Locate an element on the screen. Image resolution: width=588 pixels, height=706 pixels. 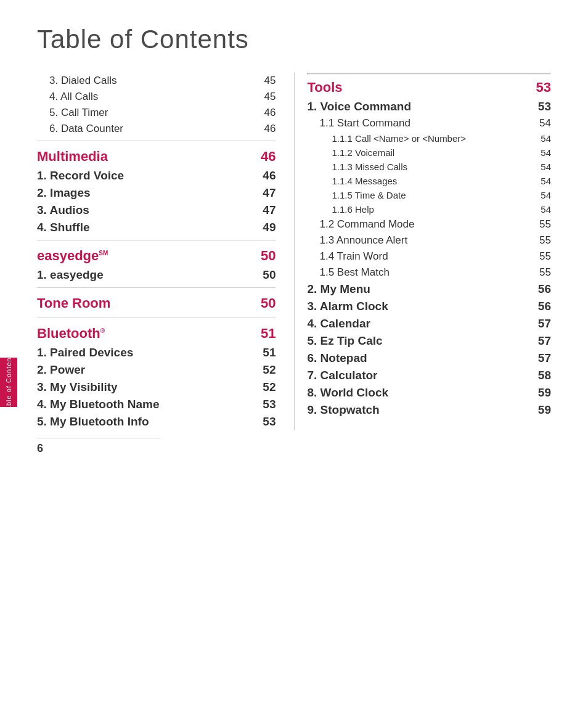
toc-item: 4. My Bluetooth Name53 is located at coordinates (157, 404).